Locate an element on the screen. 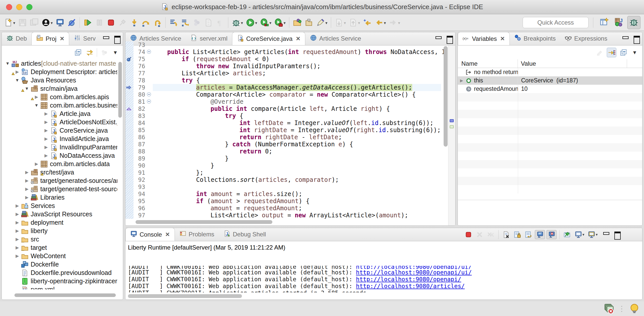  tree-item-nodataaccess-java: ▶J NoDataAccess.java is located at coordinates (60, 156).